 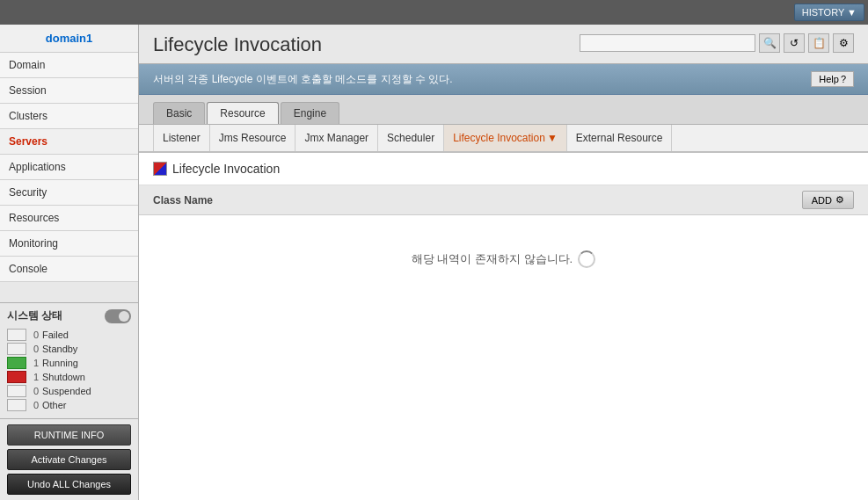 I want to click on export-button: 📋, so click(x=819, y=43).